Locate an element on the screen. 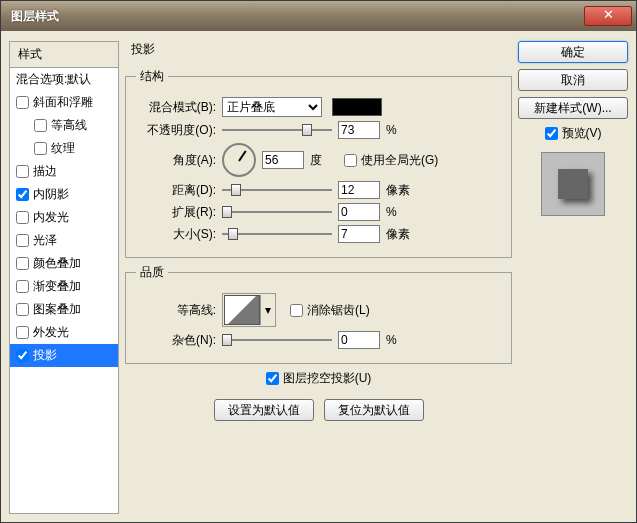 This screenshot has height=523, width=637. style-check-patternoverlay is located at coordinates (22, 310).